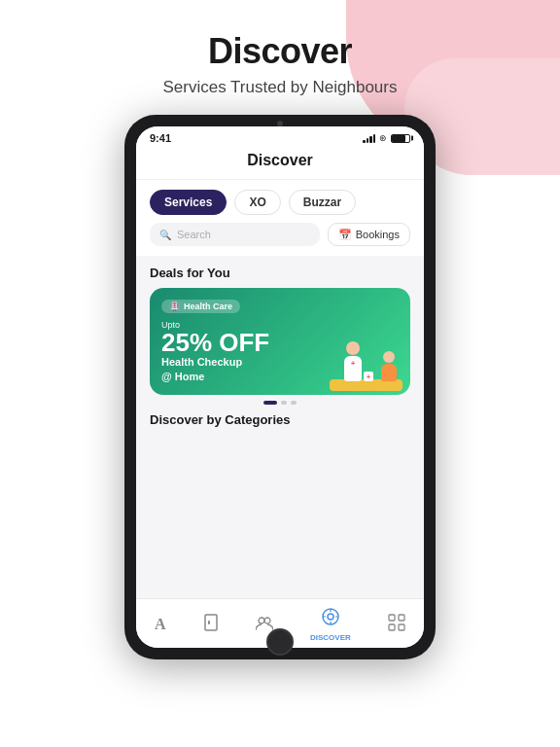 Image resolution: width=560 pixels, height=747 pixels. I want to click on bookings-button: 📅 Bookings, so click(369, 234).